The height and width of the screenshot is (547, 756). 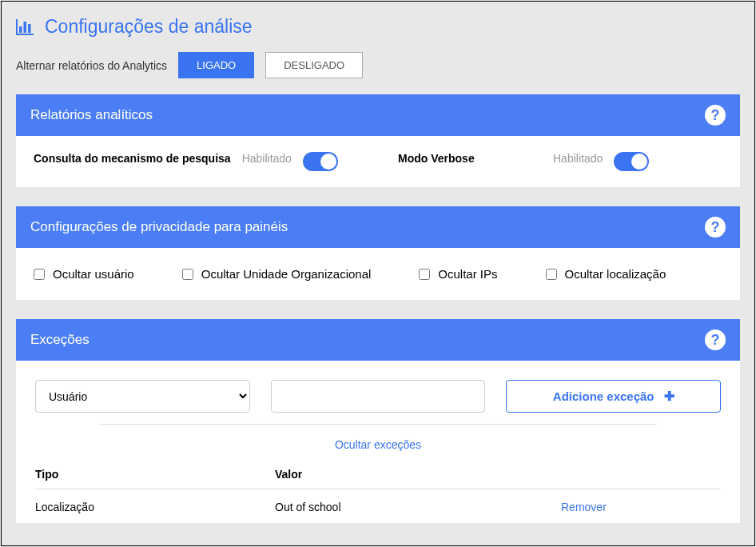 I want to click on hide-ips-label: Ocultar IPs, so click(x=468, y=274).